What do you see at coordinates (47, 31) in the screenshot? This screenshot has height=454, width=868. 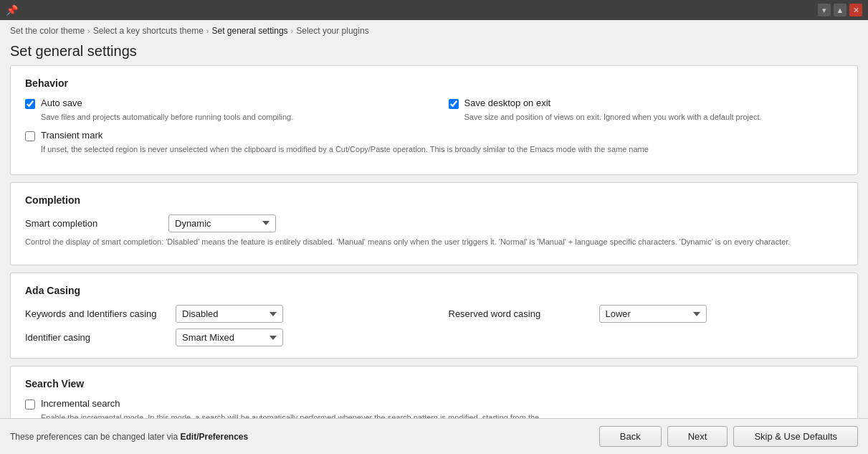 I see `breadcrumb-item-1: Set the color theme` at bounding box center [47, 31].